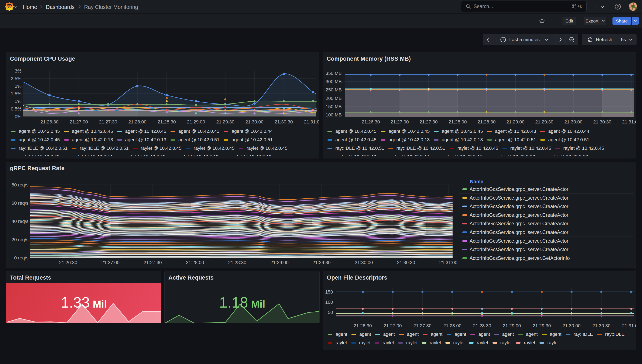 The width and height of the screenshot is (642, 364). Describe the element at coordinates (334, 98) in the screenshot. I see `svg-text: 200 MB` at that location.